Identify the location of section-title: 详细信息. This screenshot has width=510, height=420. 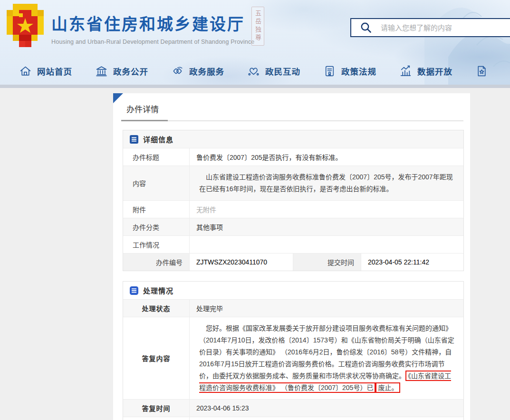
(158, 139).